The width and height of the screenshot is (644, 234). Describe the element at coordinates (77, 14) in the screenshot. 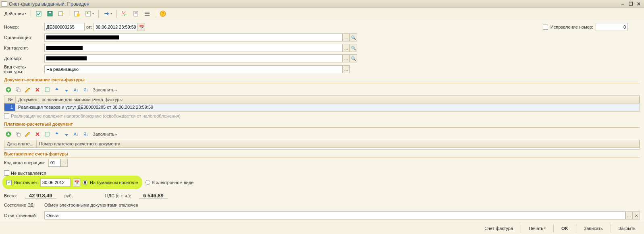

I see `create-based-on-button` at that location.